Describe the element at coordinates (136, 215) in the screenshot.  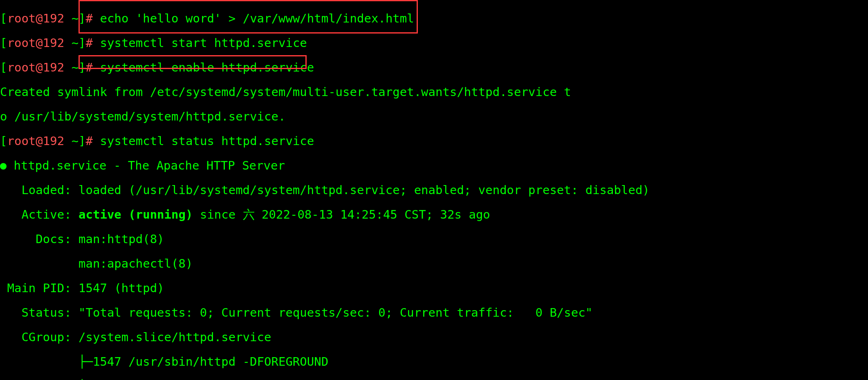
I see `active-state: active (running)` at that location.